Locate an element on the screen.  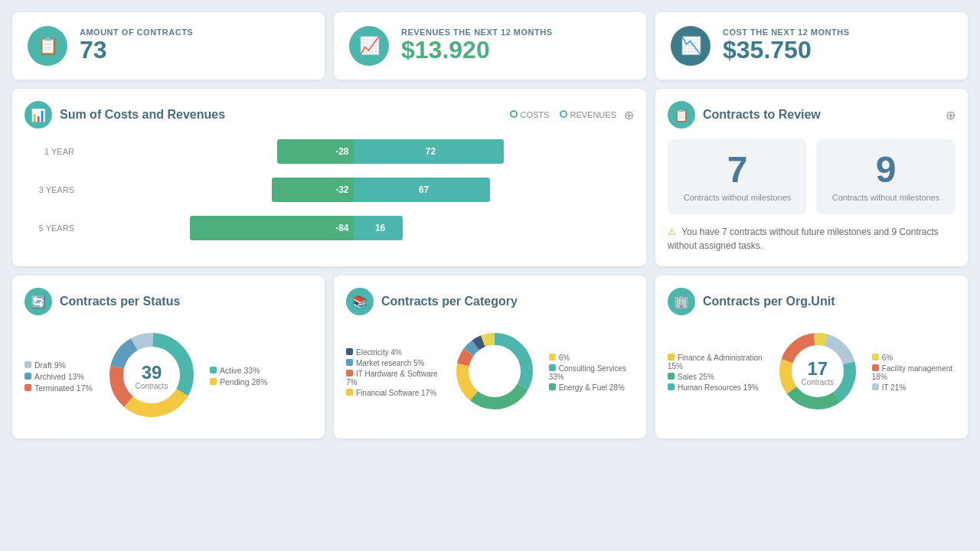
status-donut-center: 39 Contracts is located at coordinates (152, 377).